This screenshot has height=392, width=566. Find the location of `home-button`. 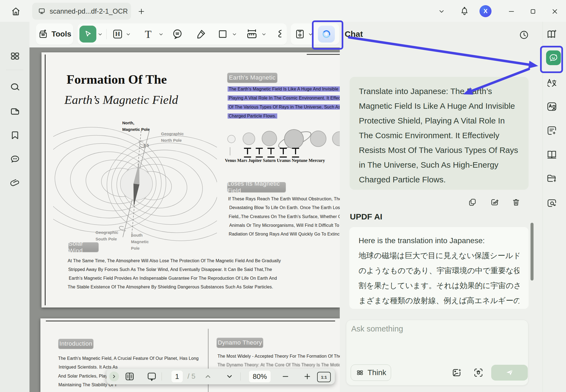

home-button is located at coordinates (16, 11).